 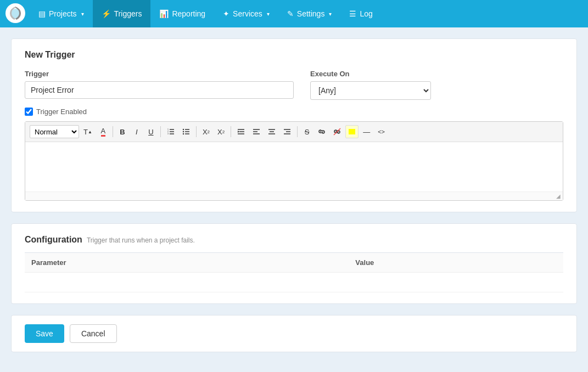 What do you see at coordinates (268, 14) in the screenshot?
I see `chevron-down-icon-services: ▾` at bounding box center [268, 14].